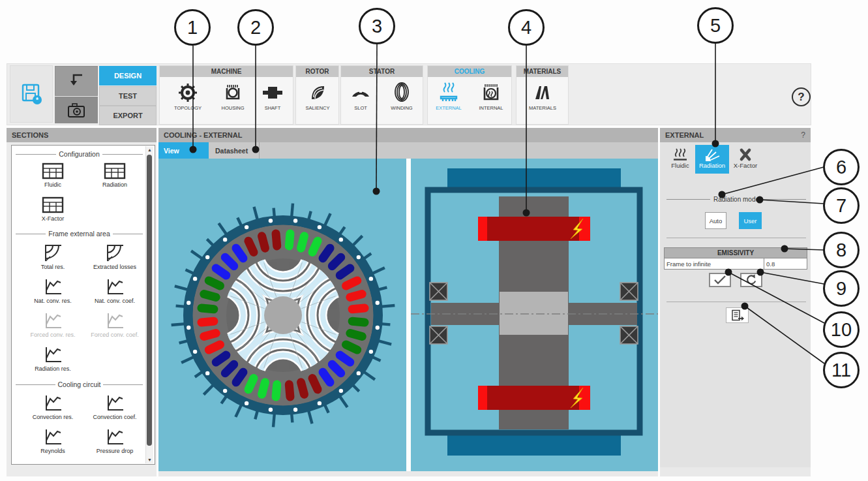 This screenshot has width=868, height=481. I want to click on toolbar-item-label: SHAFT, so click(273, 108).